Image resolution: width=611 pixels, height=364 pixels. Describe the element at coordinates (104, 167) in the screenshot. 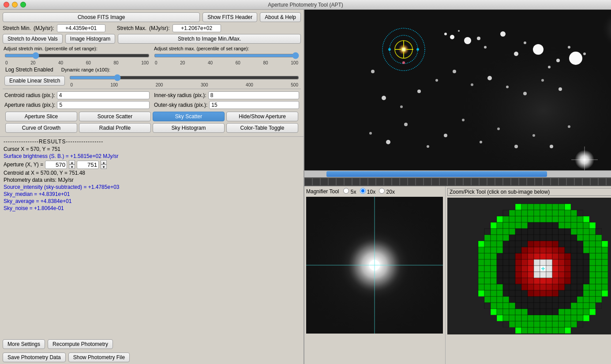

I see `aperture-y-down: ▼` at that location.